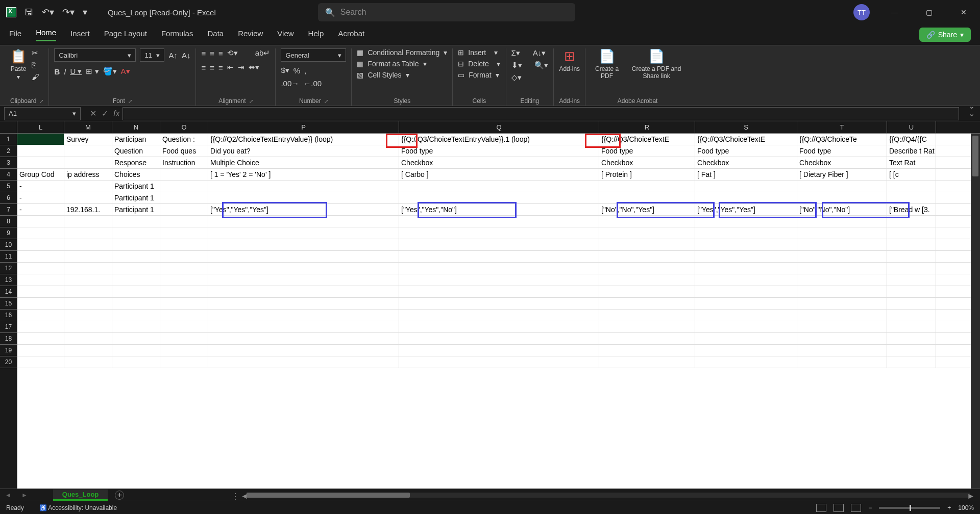 The height and width of the screenshot is (514, 980). Describe the element at coordinates (8, 351) in the screenshot. I see `row-header-19: 19` at that location.